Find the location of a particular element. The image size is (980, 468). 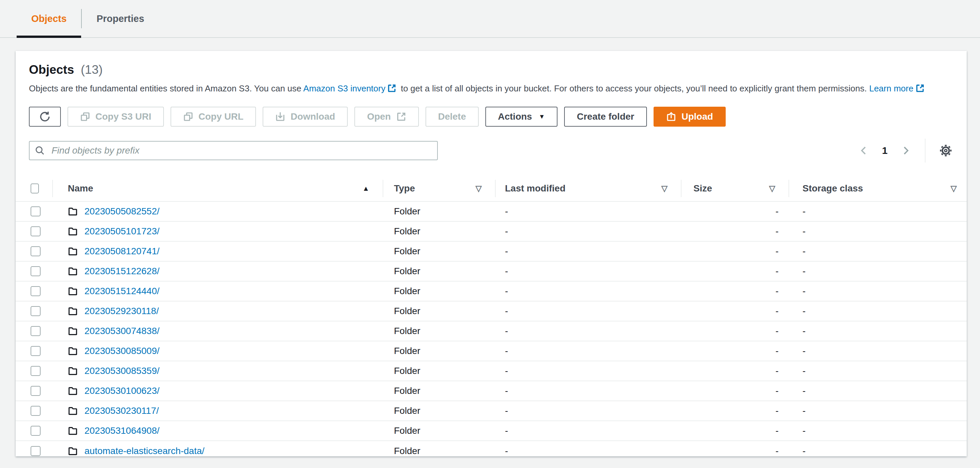

object-link: 20230530074838/ is located at coordinates (122, 331).